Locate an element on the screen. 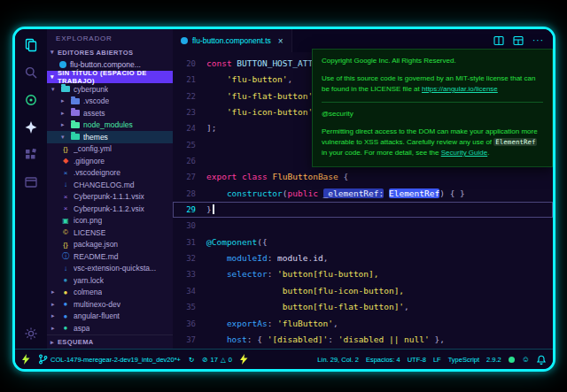  settings-gear-icon is located at coordinates (31, 334).